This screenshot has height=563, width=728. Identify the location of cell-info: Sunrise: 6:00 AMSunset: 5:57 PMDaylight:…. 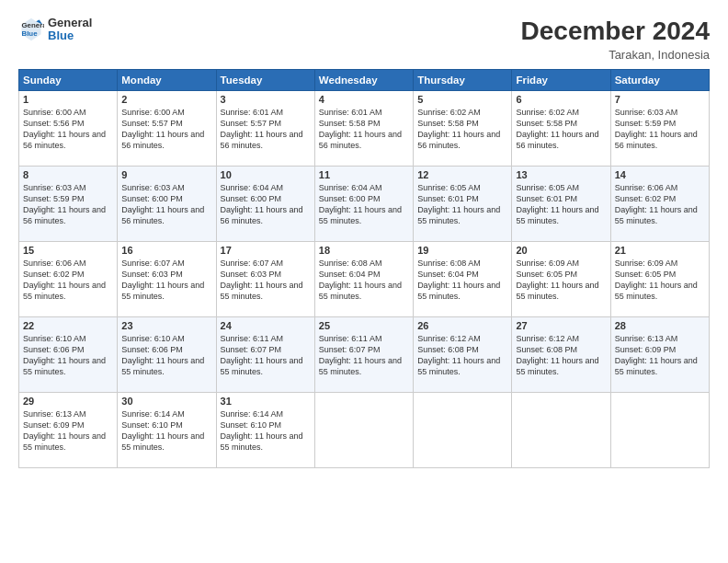
(166, 129).